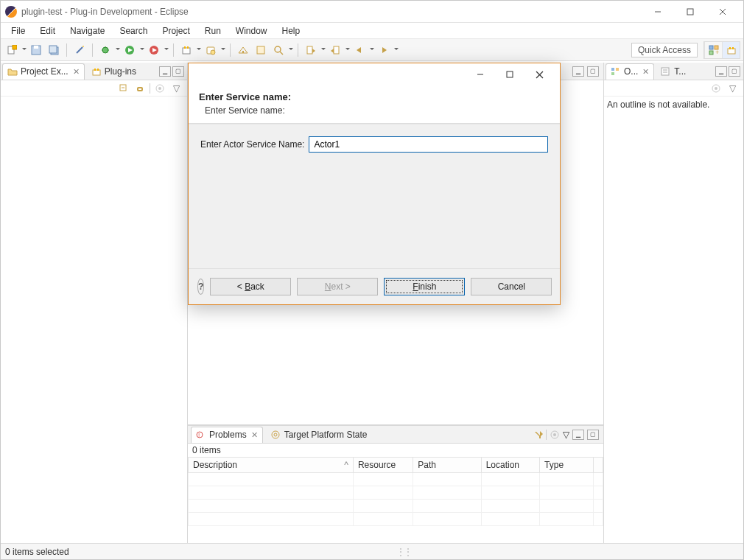 This screenshot has height=560, width=744. Describe the element at coordinates (105, 50) in the screenshot. I see `debug-icon` at that location.